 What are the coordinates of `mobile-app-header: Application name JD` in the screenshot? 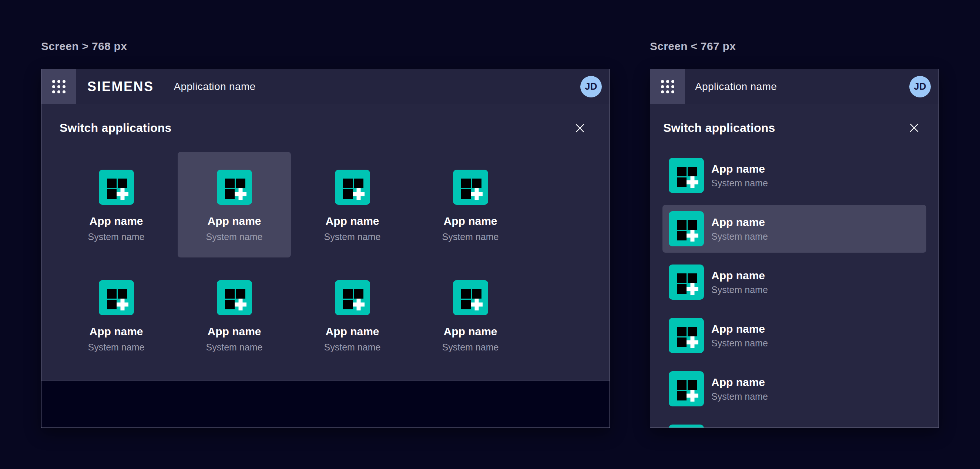 It's located at (794, 87).